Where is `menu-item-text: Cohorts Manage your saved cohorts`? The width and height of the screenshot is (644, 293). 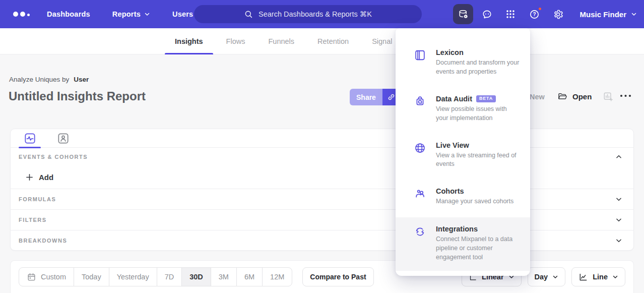 menu-item-text: Cohorts Manage your saved cohorts is located at coordinates (478, 197).